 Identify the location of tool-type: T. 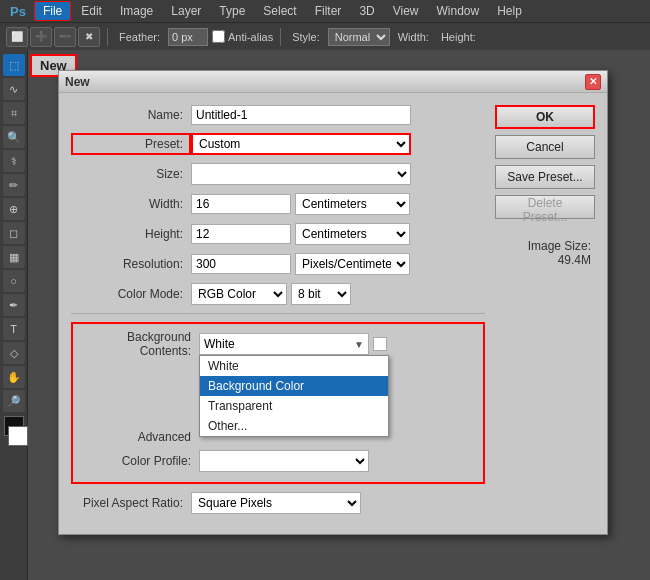
(14, 329).